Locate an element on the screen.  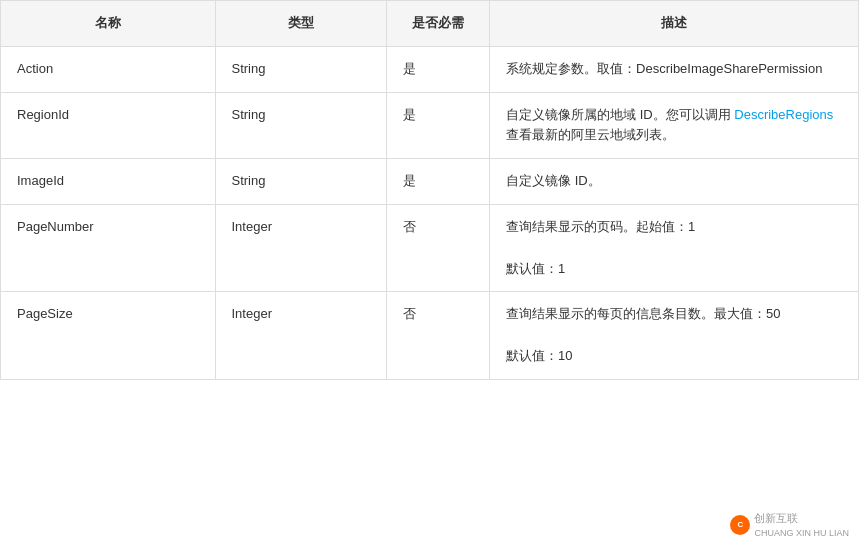
cell-name: Action is located at coordinates (108, 69).